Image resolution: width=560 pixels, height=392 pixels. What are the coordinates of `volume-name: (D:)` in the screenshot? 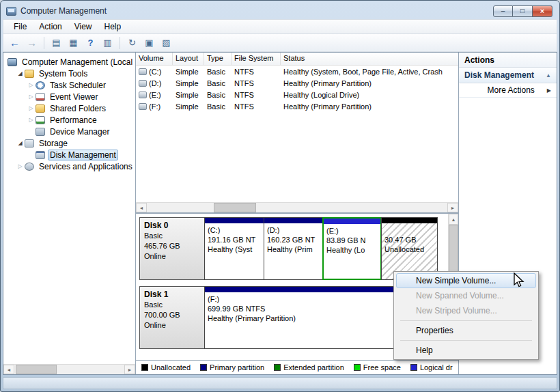 It's located at (155, 83).